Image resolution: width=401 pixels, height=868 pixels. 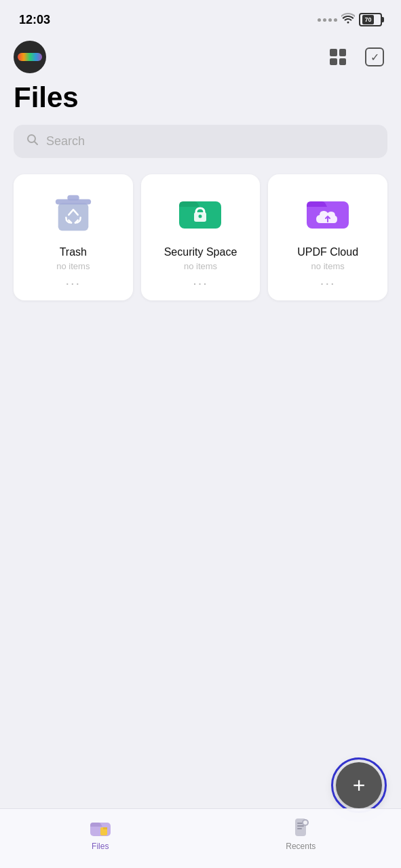 I want to click on recents-tab-icon, so click(x=301, y=827).